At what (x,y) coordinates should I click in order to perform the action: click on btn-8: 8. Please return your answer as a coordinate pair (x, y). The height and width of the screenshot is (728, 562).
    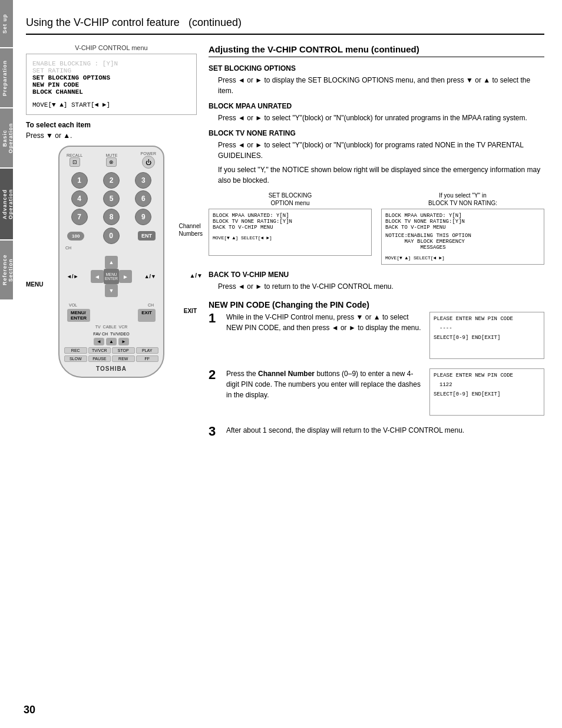
    Looking at the image, I should click on (111, 217).